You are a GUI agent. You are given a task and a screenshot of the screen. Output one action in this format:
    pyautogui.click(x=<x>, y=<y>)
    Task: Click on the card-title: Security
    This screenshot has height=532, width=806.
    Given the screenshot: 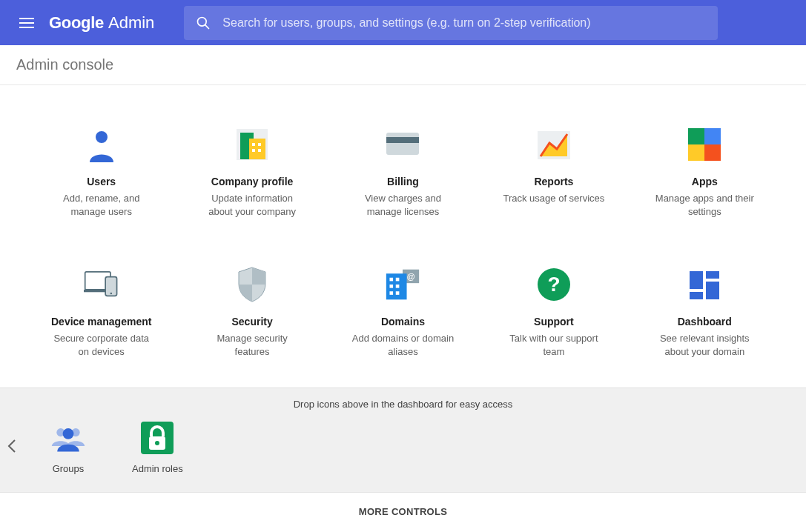 What is the action you would take?
    pyautogui.click(x=252, y=322)
    